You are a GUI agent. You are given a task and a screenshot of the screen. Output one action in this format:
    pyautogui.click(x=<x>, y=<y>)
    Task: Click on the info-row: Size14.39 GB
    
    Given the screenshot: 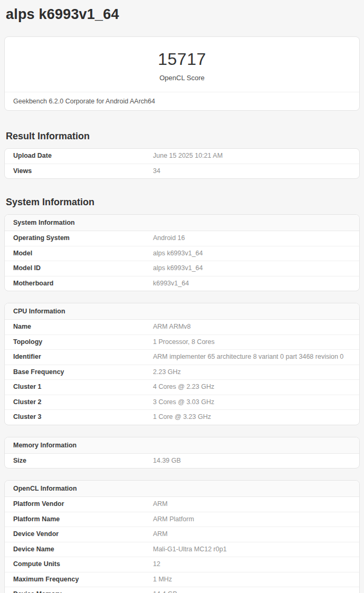 What is the action you would take?
    pyautogui.click(x=182, y=461)
    